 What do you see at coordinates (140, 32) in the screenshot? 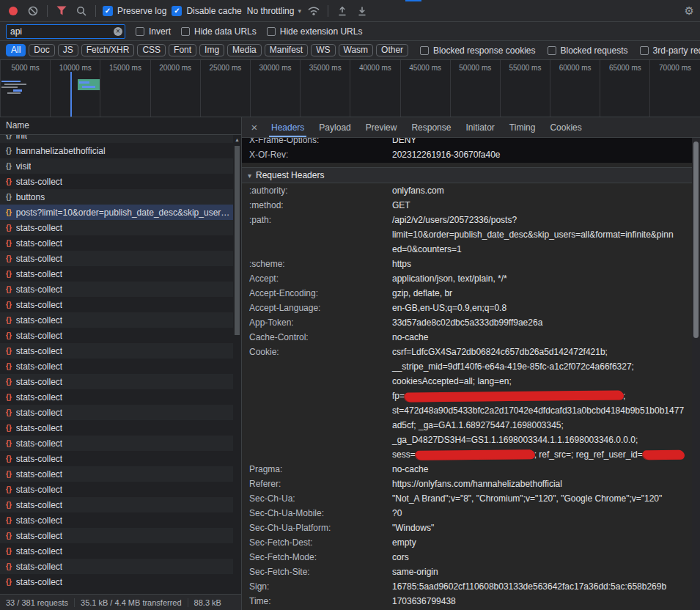
I see `invert-checkbox` at bounding box center [140, 32].